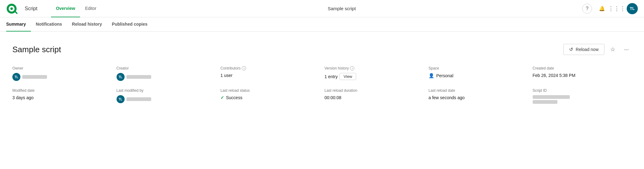  I want to click on nav-center: Sample script, so click(342, 9).